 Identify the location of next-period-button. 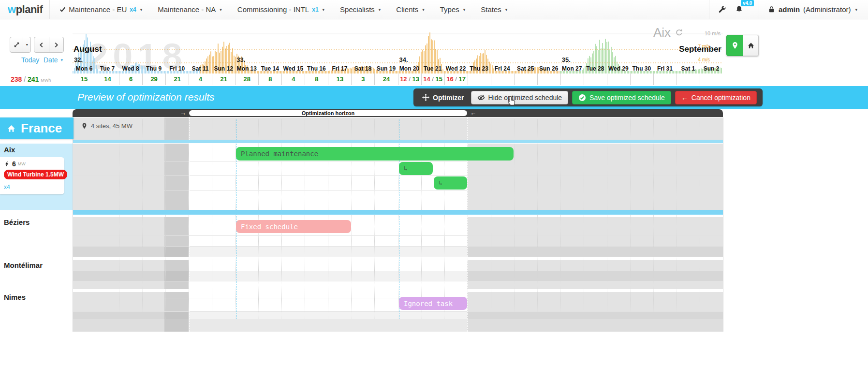
(56, 44).